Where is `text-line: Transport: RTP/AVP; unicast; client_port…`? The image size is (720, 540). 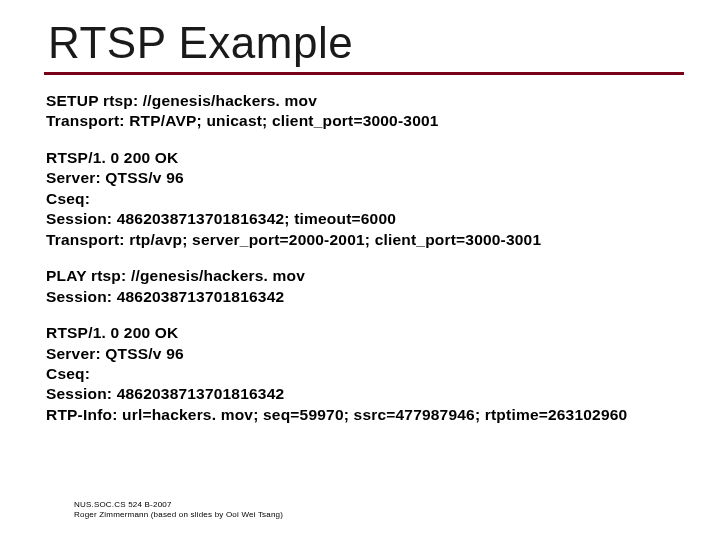
text-line: Transport: RTP/AVP; unicast; client_port… is located at coordinates (368, 121).